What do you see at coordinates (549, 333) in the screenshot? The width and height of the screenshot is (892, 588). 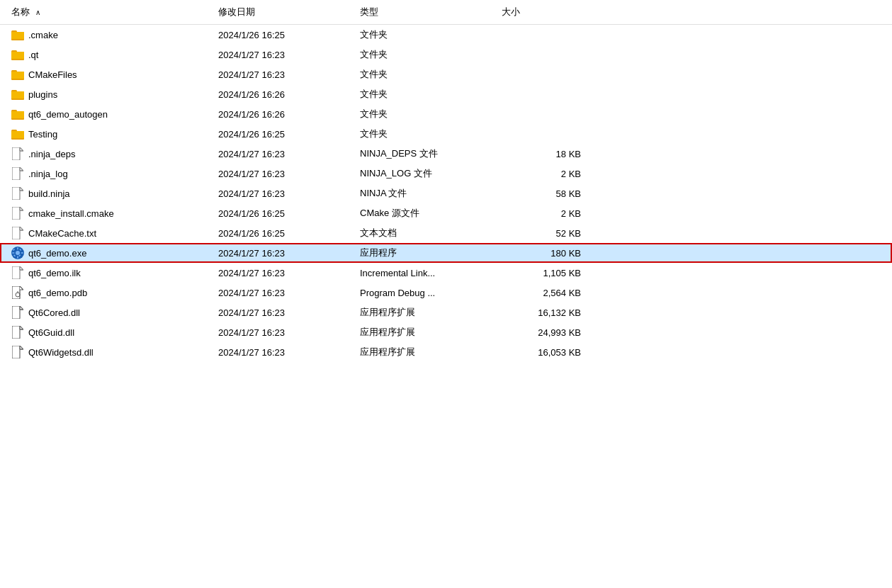 I see `file-size: 24,993 KB` at bounding box center [549, 333].